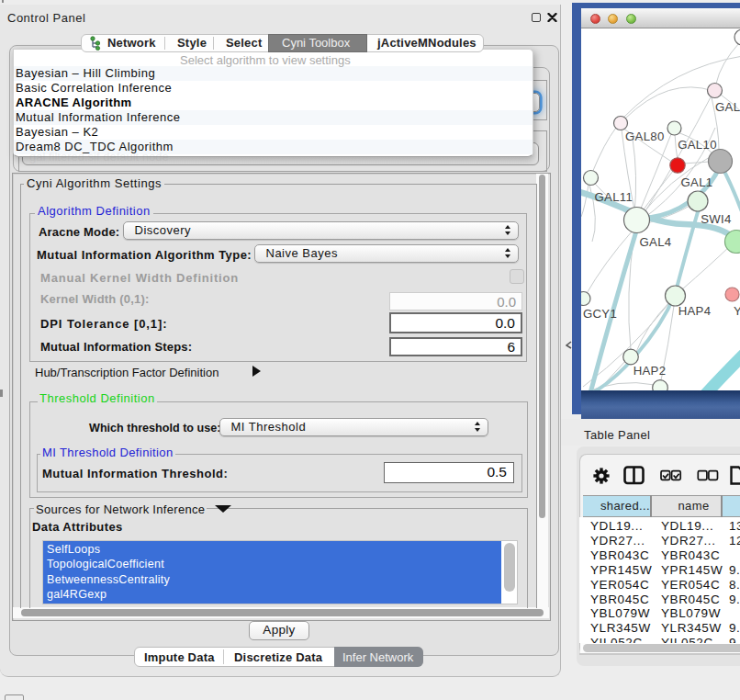 This screenshot has width=740, height=700. Describe the element at coordinates (600, 314) in the screenshot. I see `svg-text: GCY1` at that location.